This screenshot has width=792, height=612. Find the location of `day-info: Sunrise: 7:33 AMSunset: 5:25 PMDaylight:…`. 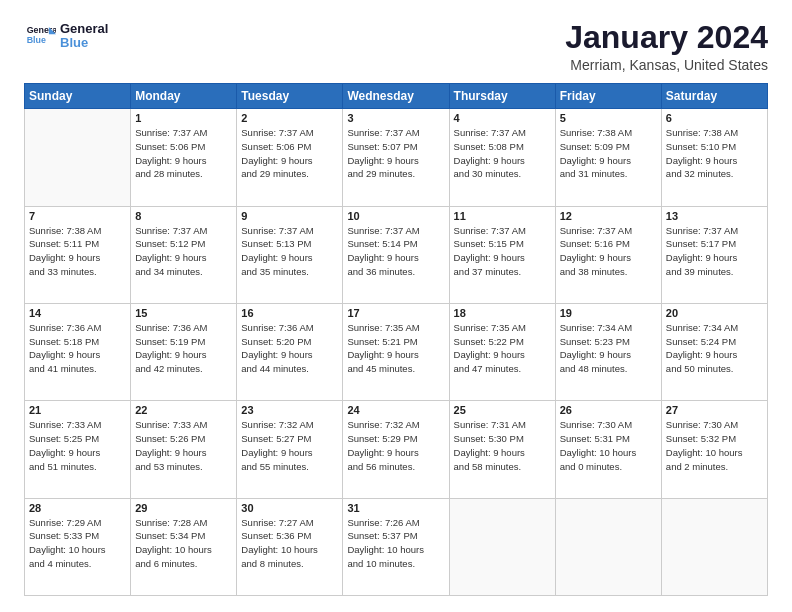

day-info: Sunrise: 7:33 AMSunset: 5:25 PMDaylight:… is located at coordinates (78, 446).